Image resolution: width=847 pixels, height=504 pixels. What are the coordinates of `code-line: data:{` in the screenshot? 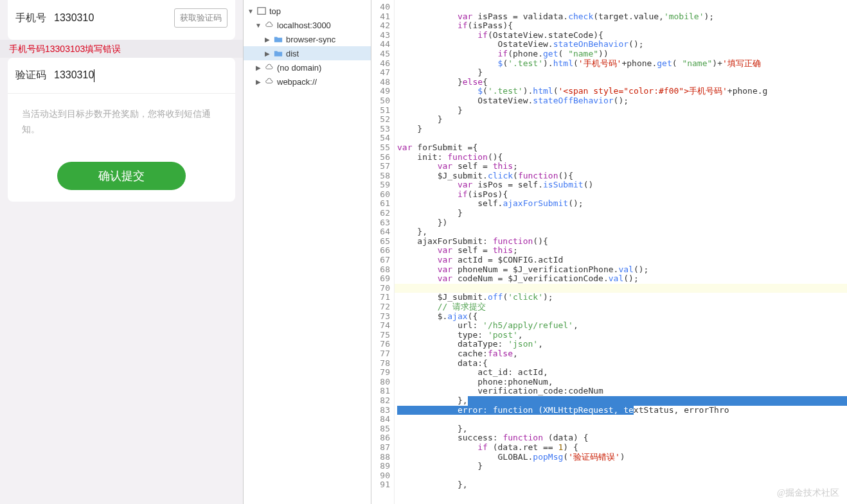 It's located at (621, 363).